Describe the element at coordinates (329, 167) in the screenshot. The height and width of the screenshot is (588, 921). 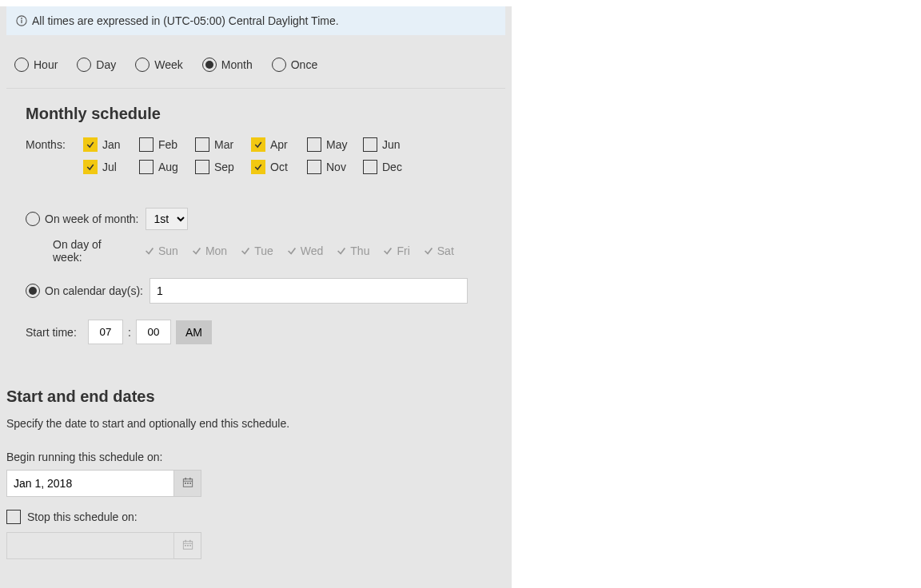
I see `month-nov: Nov` at that location.